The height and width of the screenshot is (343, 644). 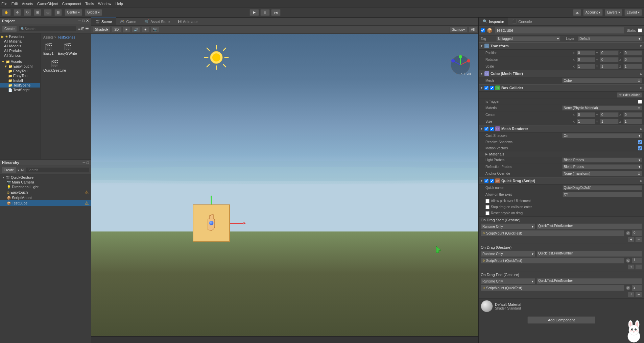 I want to click on rot-x-input, so click(x=586, y=59).